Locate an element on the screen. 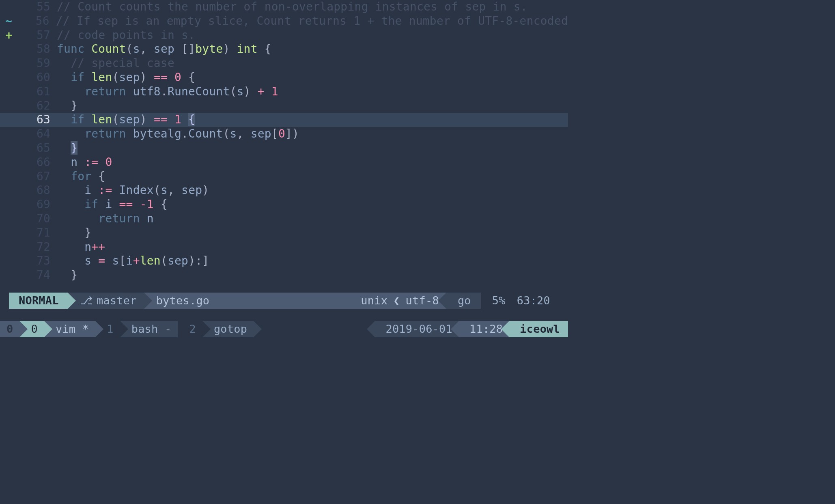 The height and width of the screenshot is (504, 835). code-line: 67 for { is located at coordinates (284, 177).